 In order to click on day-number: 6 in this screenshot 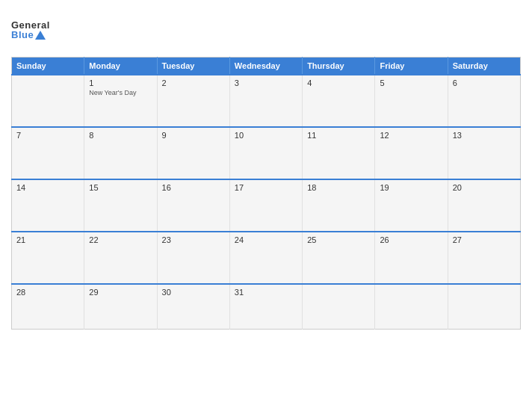, I will do `click(484, 83)`.